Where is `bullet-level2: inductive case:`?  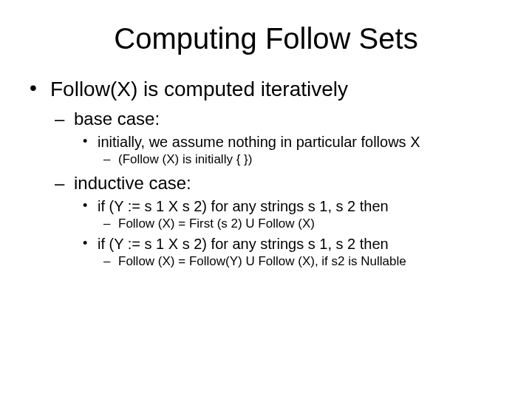
bullet-level2: inductive case: is located at coordinates (266, 183).